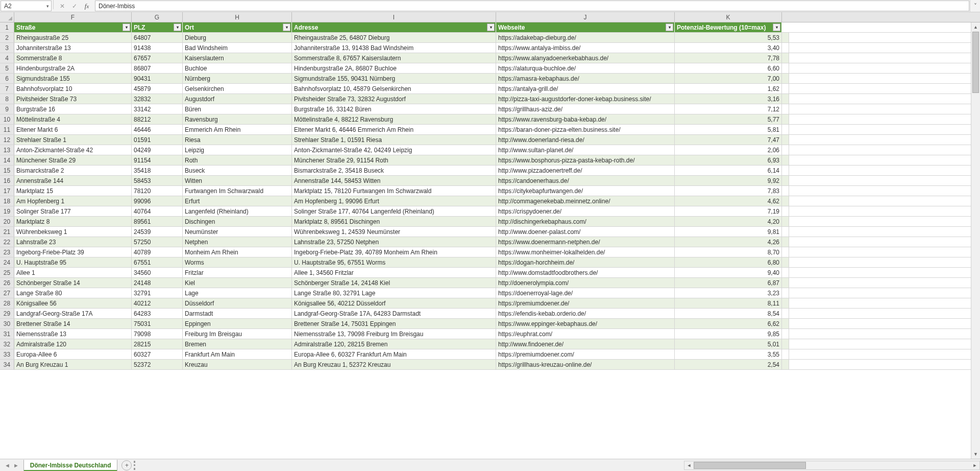 The image size is (980, 471). Describe the element at coordinates (157, 232) in the screenshot. I see `cell-plz: 24539` at that location.